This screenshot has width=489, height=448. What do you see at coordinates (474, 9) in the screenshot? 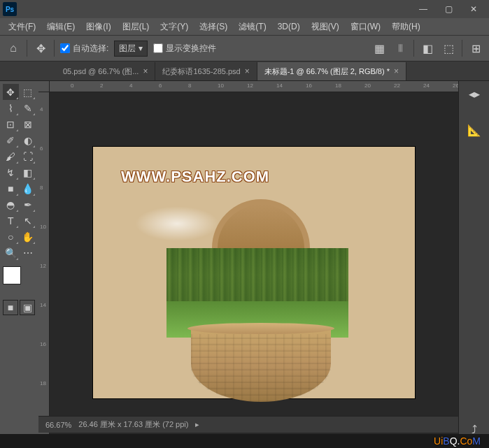
I see `close-button: ✕` at bounding box center [474, 9].